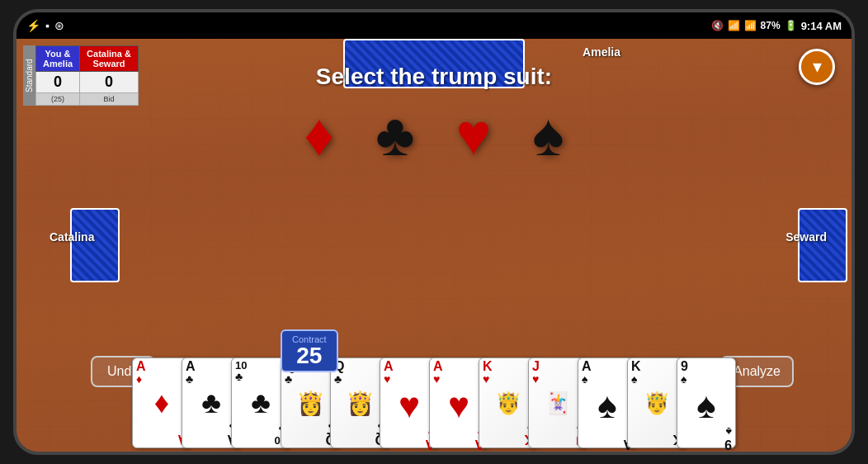  What do you see at coordinates (790, 26) in the screenshot?
I see `battery-icon: 🔋` at bounding box center [790, 26].